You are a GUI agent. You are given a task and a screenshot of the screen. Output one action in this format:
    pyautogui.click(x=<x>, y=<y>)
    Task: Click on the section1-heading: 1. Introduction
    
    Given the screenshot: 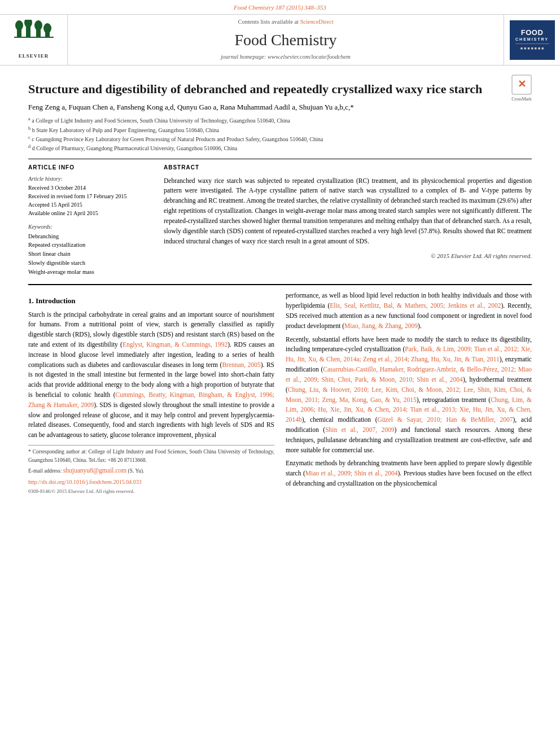 What is the action you would take?
    pyautogui.click(x=151, y=301)
    